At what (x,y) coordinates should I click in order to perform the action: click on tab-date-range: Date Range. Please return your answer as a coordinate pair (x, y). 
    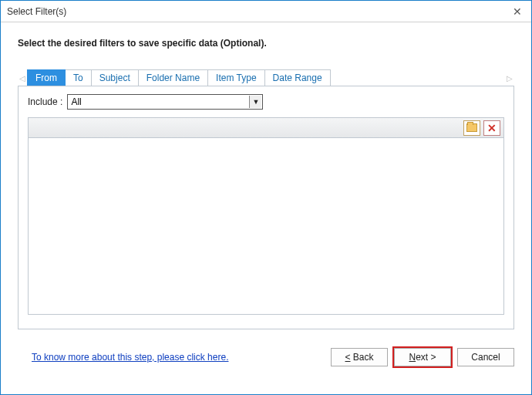
    Looking at the image, I should click on (298, 77).